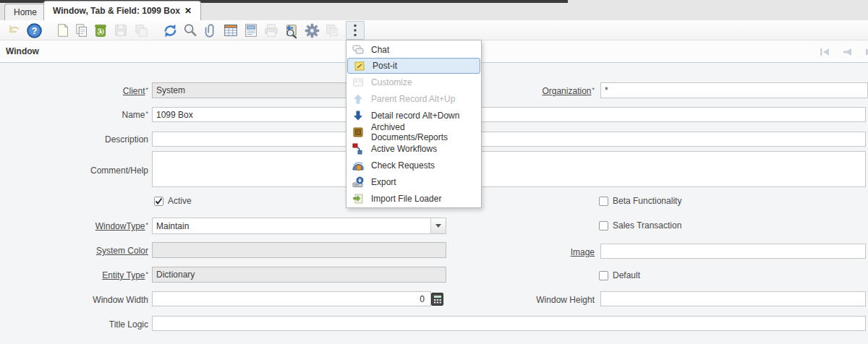  I want to click on save-create-button, so click(141, 30).